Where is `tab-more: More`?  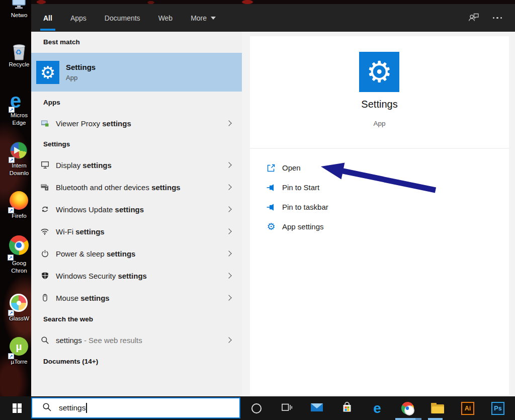 tab-more: More is located at coordinates (203, 18).